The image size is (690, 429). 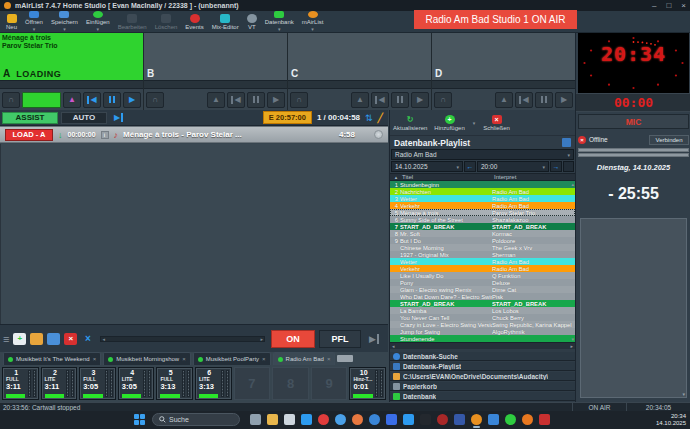 What do you see at coordinates (482, 318) in the screenshot?
I see `playlist-row: You Never Can Tell Chuck Berry` at bounding box center [482, 318].